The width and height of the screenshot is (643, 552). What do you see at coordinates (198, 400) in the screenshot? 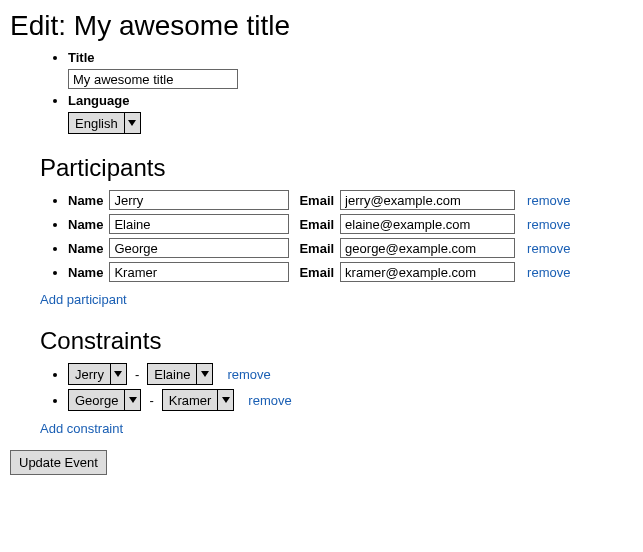
I see `constraint-right-select: Kramer` at bounding box center [198, 400].